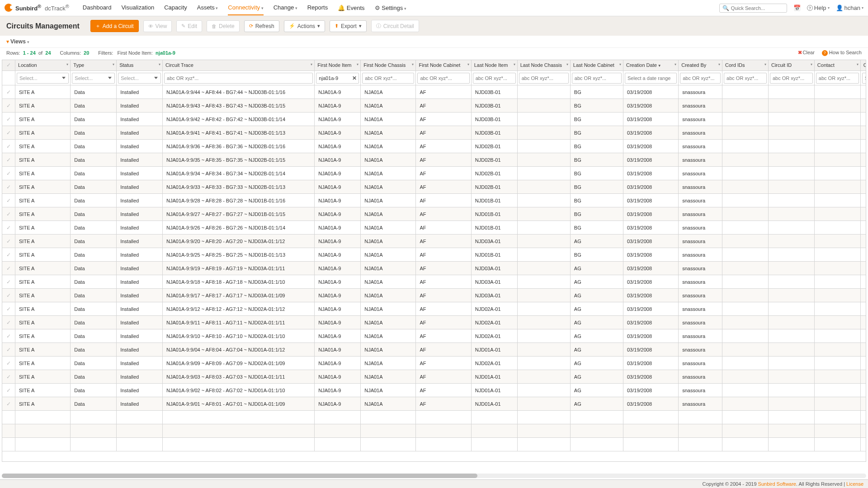 This screenshot has width=868, height=488. I want to click on view-button: 👁View, so click(158, 26).